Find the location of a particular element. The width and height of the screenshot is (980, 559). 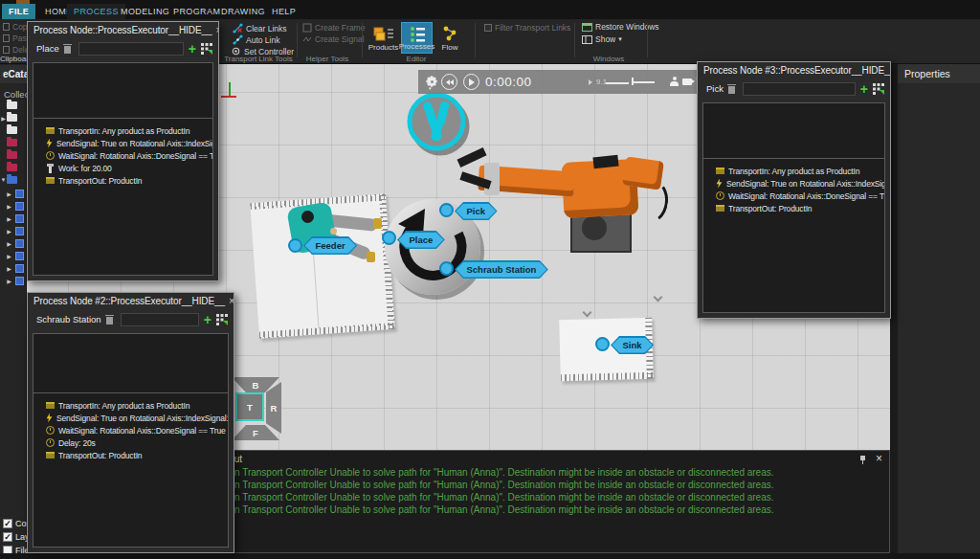

create-frame-icon is located at coordinates (307, 28).